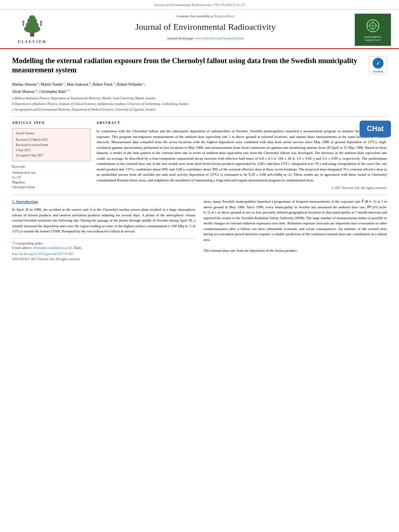  What do you see at coordinates (104, 230) in the screenshot?
I see `body-left-column: 1. Introduction In April 26 in 1986, the…` at bounding box center [104, 230].